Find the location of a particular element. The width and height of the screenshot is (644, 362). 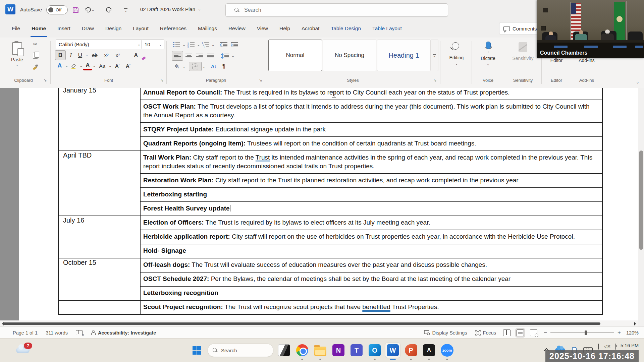

start-button is located at coordinates (197, 350).